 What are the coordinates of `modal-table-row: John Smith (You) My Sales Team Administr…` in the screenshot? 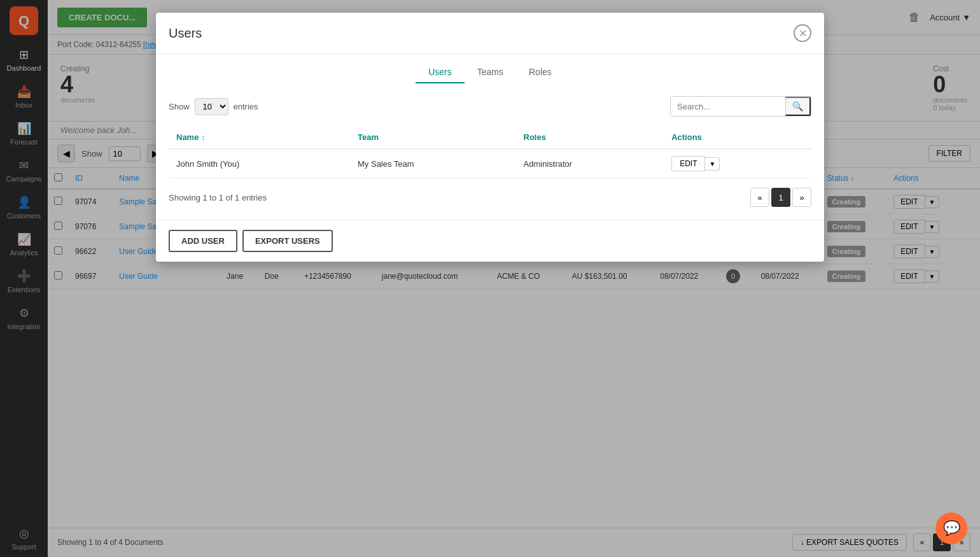 It's located at (490, 164).